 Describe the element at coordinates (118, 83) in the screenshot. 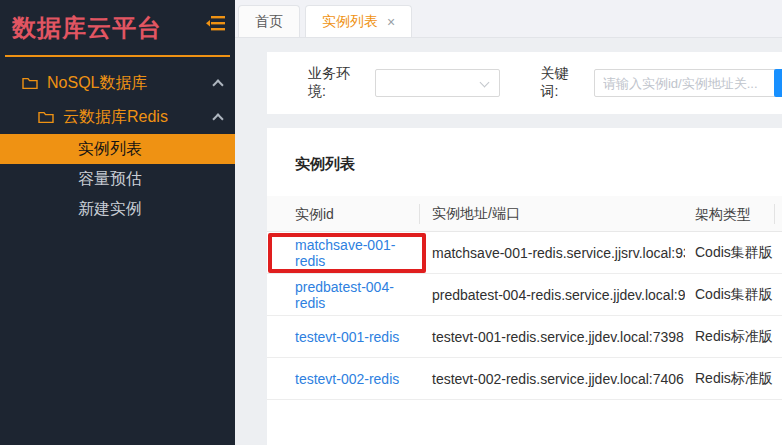

I see `sidebar-item-nosql: NoSQL数据库` at that location.